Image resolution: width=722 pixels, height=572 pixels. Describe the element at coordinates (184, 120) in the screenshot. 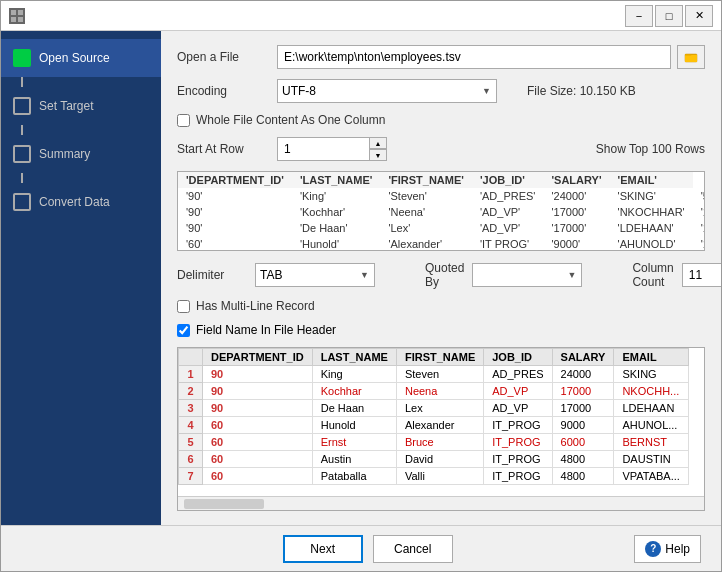

I see `whole-file-checkbox` at that location.